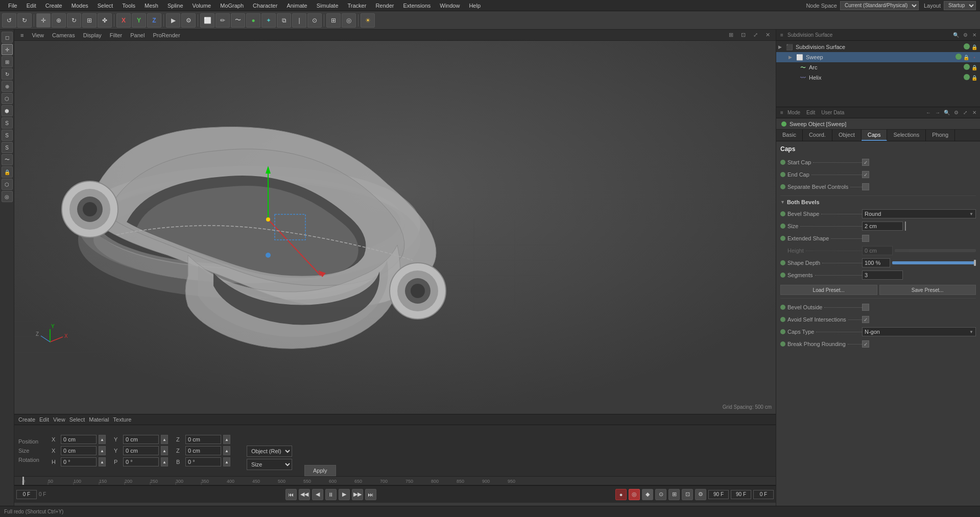 The image size is (980, 517). Describe the element at coordinates (919, 214) in the screenshot. I see `bevel-shape-dropdown: Round ▼` at that location.